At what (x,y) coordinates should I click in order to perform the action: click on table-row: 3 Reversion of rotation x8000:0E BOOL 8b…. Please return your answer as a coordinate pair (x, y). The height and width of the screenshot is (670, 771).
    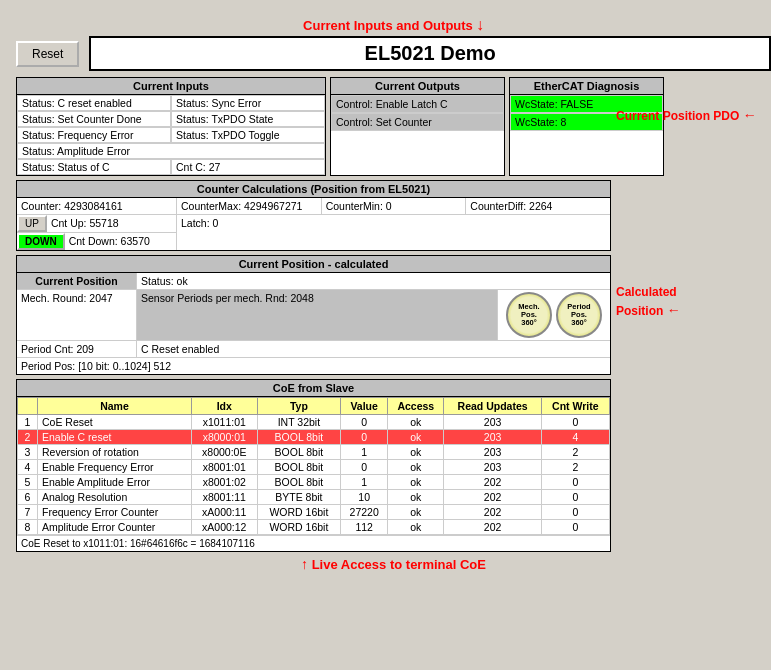
    Looking at the image, I should click on (314, 452).